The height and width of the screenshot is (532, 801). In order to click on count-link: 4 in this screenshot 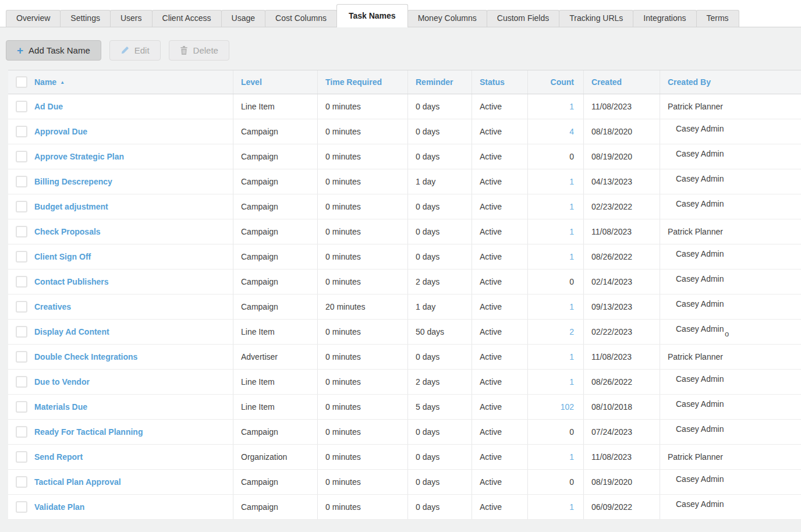, I will do `click(572, 132)`.